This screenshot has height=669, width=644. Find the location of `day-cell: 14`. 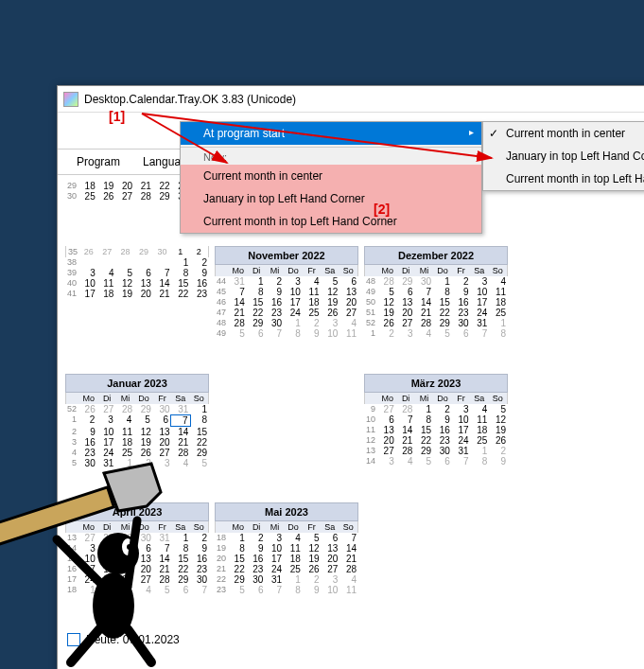

day-cell: 14 is located at coordinates (237, 303).